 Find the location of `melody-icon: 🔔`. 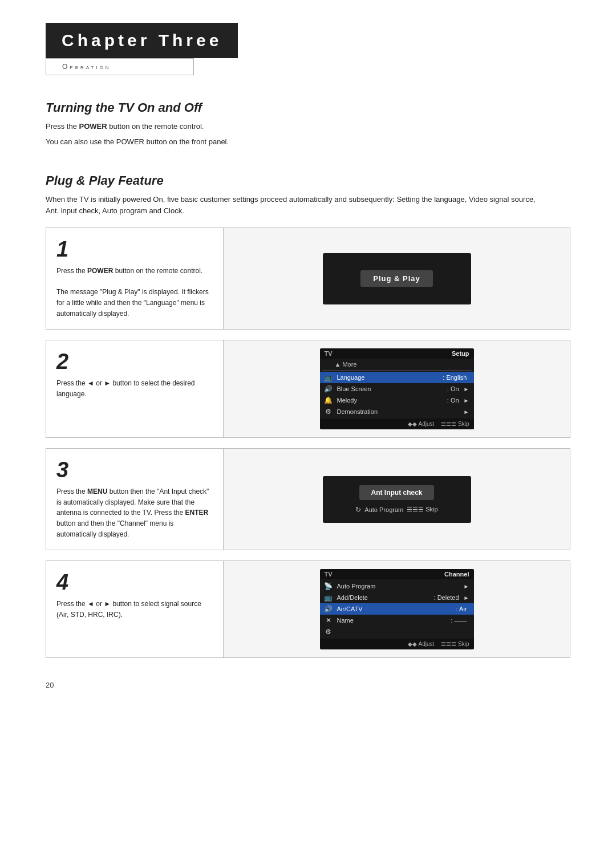

melody-icon: 🔔 is located at coordinates (329, 400).